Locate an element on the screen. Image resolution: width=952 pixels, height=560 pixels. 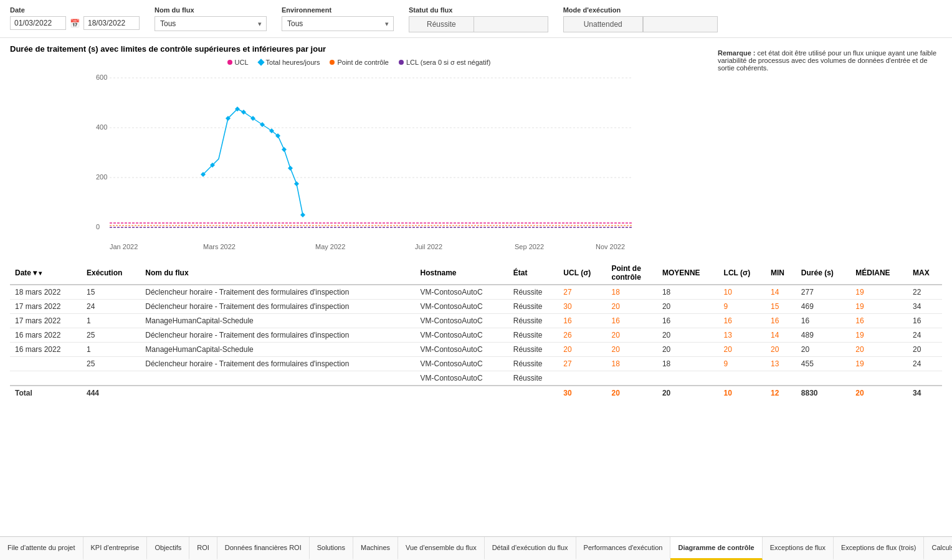
cell-moyenne: 18 is located at coordinates (688, 364).